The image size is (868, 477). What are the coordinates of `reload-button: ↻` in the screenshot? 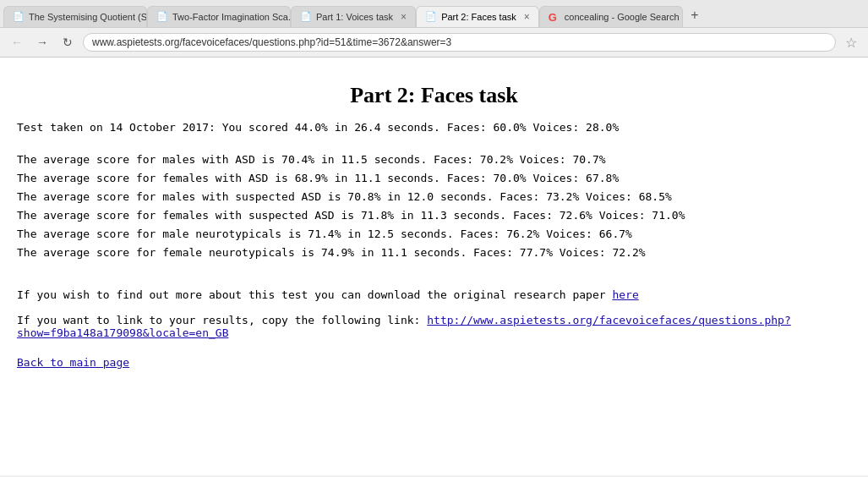 It's located at (68, 42).